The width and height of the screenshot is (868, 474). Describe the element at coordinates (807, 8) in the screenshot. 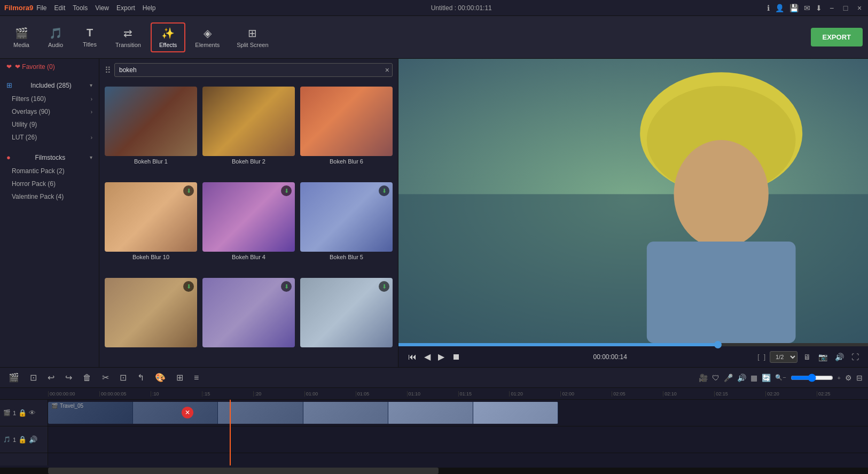

I see `mail-icon: ✉` at that location.